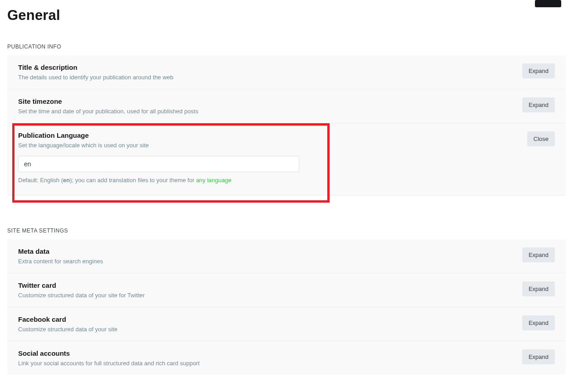  What do you see at coordinates (286, 15) in the screenshot?
I see `page-title: General` at bounding box center [286, 15].